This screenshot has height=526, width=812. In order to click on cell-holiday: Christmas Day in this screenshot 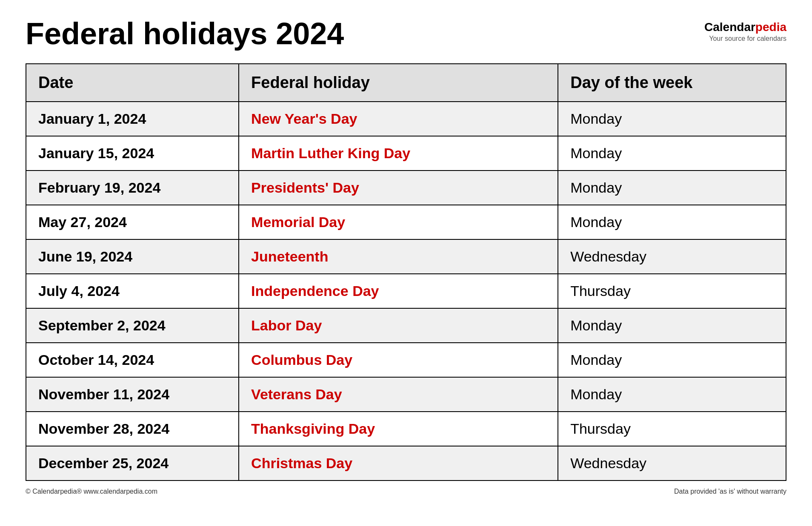, I will do `click(398, 463)`.